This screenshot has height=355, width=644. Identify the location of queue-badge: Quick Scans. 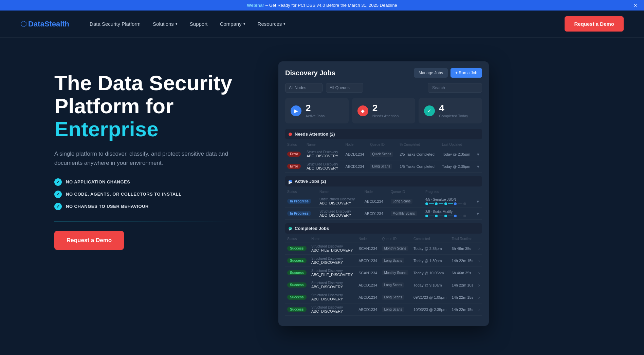
(382, 154).